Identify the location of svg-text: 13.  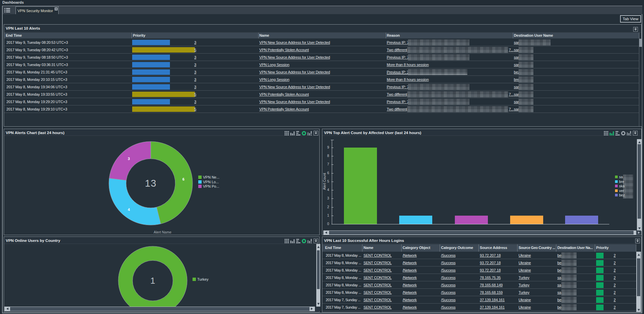
(151, 183).